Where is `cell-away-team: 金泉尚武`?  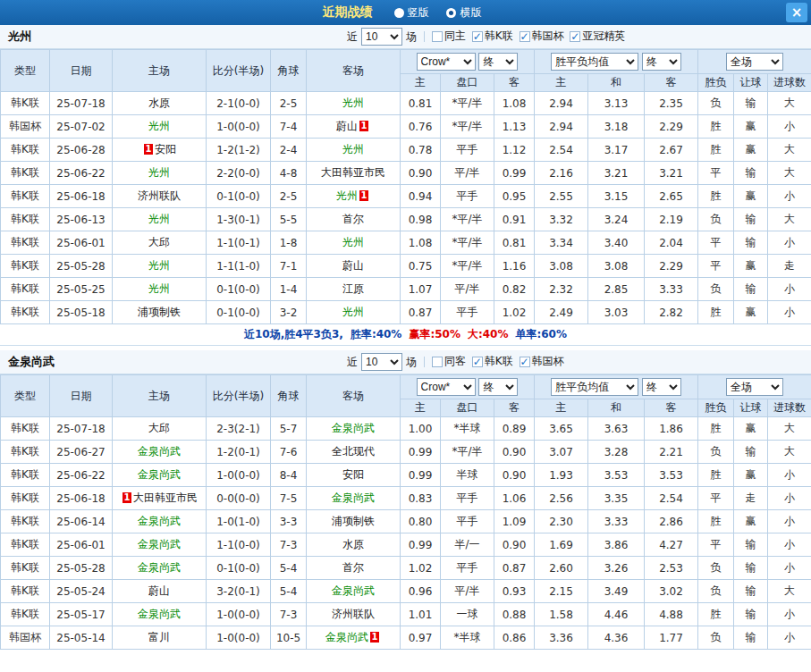 cell-away-team: 金泉尚武 is located at coordinates (354, 592).